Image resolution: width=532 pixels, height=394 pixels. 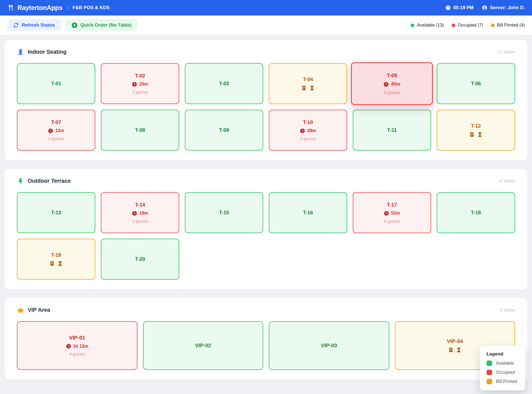 What do you see at coordinates (489, 382) in the screenshot?
I see `bill-printed-swatch-icon` at bounding box center [489, 382].